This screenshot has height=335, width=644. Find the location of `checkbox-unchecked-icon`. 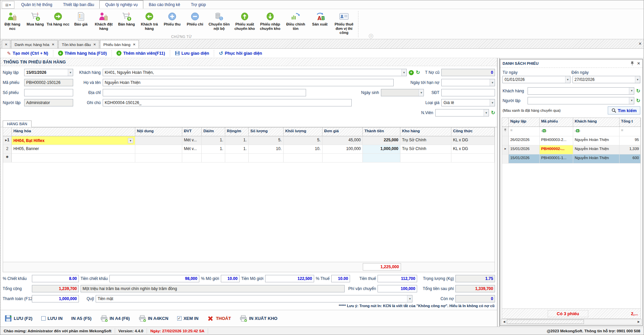

checkbox-unchecked-icon is located at coordinates (44, 318).